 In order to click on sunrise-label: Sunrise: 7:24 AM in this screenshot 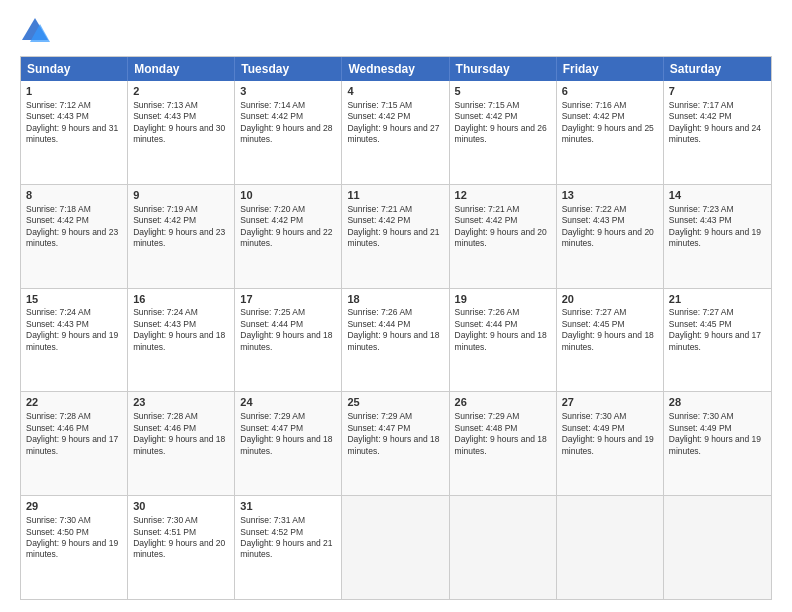, I will do `click(58, 312)`.